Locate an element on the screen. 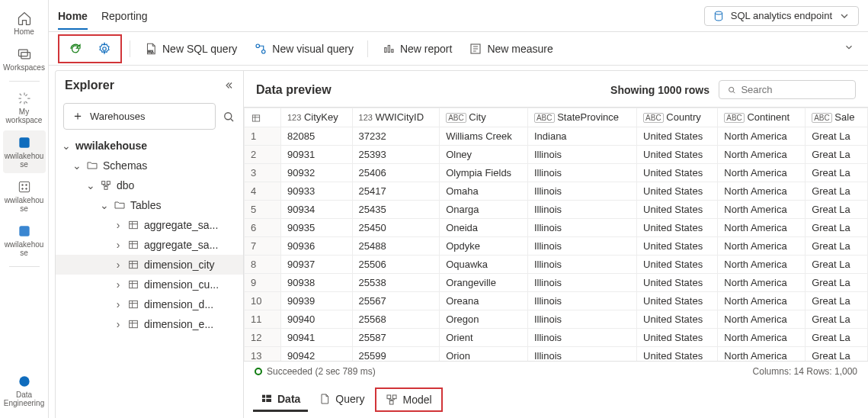 The width and height of the screenshot is (868, 418). new-sql-query-button: SQL New SQL query is located at coordinates (191, 49).